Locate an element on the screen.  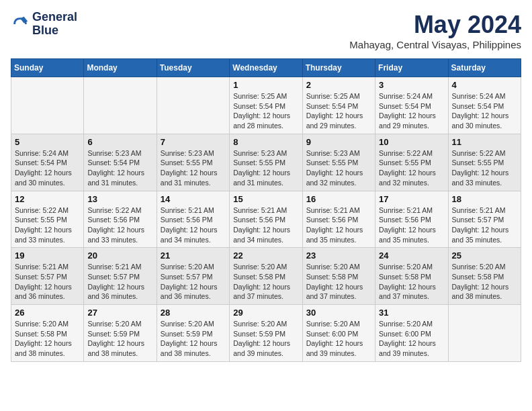
calendar-cell: 23Sunrise: 5:20 AM Sunset: 5:58 PM Dayli… is located at coordinates (339, 277).